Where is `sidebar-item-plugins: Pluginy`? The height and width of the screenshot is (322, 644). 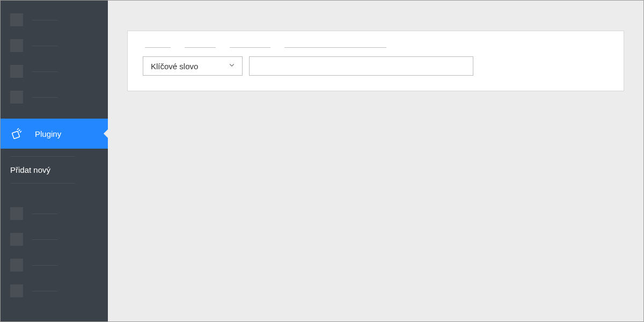 sidebar-item-plugins: Pluginy is located at coordinates (54, 134).